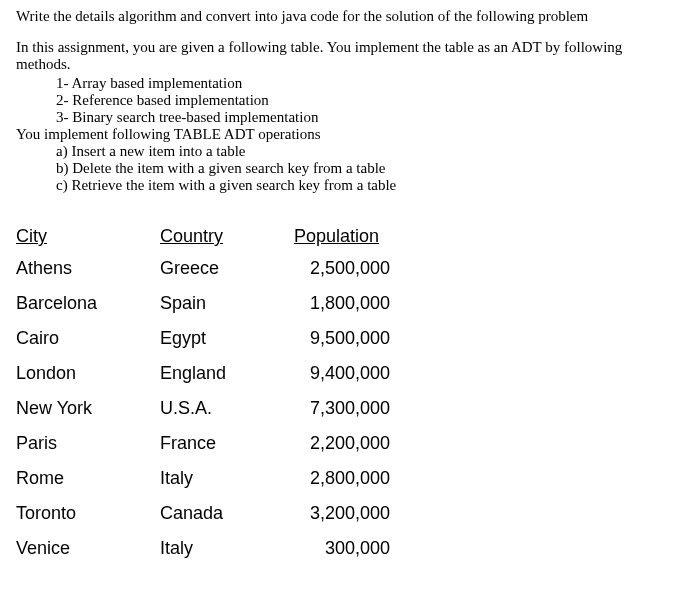 This screenshot has width=680, height=601. What do you see at coordinates (222, 478) in the screenshot?
I see `table-row: Rome Italy 2,800,000` at bounding box center [222, 478].